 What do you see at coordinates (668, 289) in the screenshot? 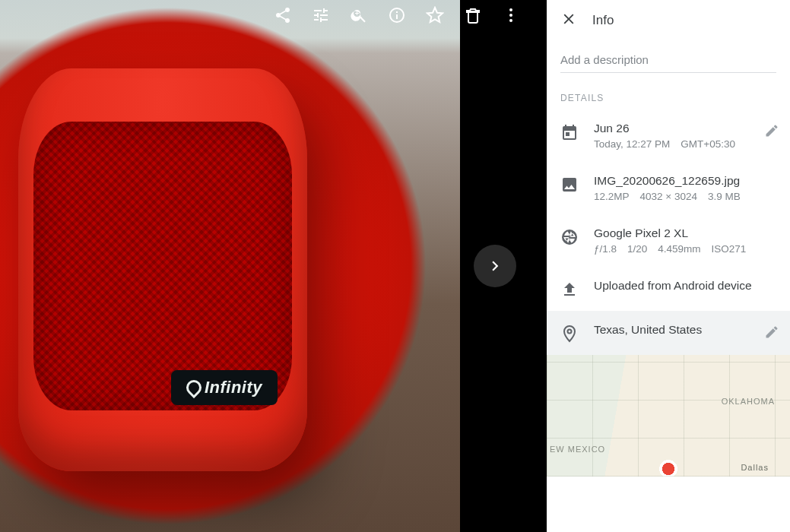
I see `detail-row-upload: Uploaded from Android device` at bounding box center [668, 289].